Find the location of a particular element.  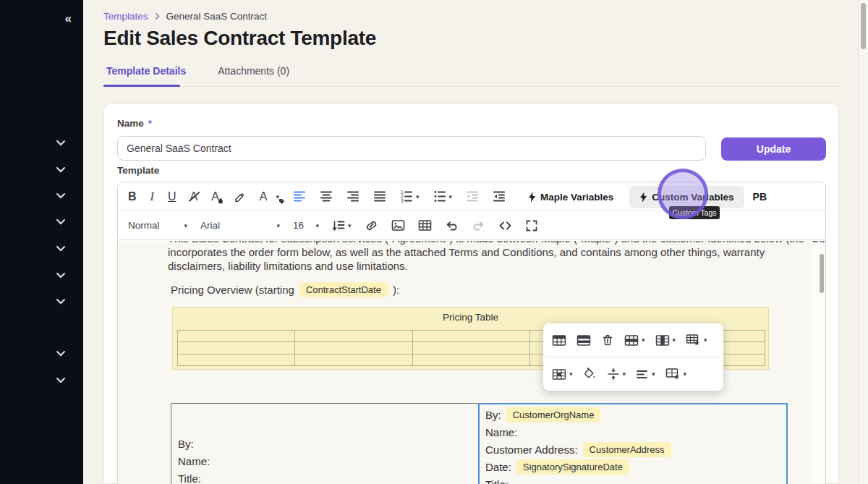

table-style-button: ▾ is located at coordinates (697, 340).